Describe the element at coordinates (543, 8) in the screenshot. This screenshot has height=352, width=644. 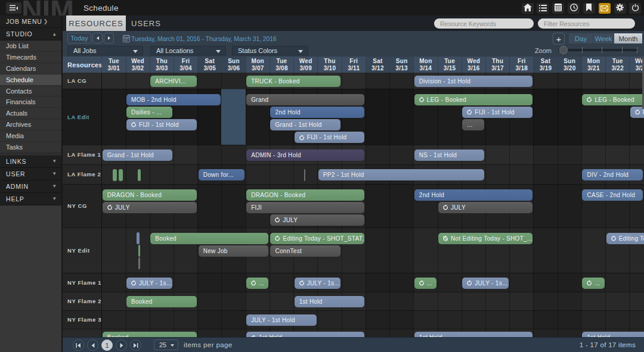
I see `list-button` at that location.